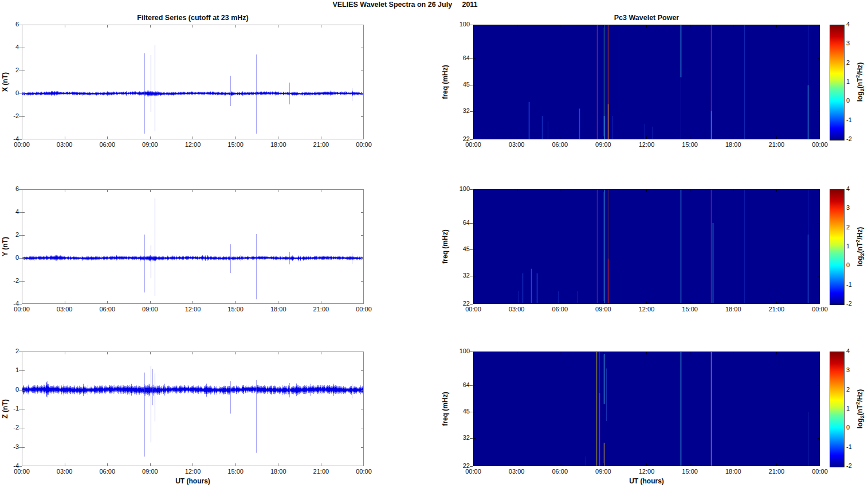  What do you see at coordinates (646, 82) in the screenshot?
I see `x-wavelet-panel` at bounding box center [646, 82].